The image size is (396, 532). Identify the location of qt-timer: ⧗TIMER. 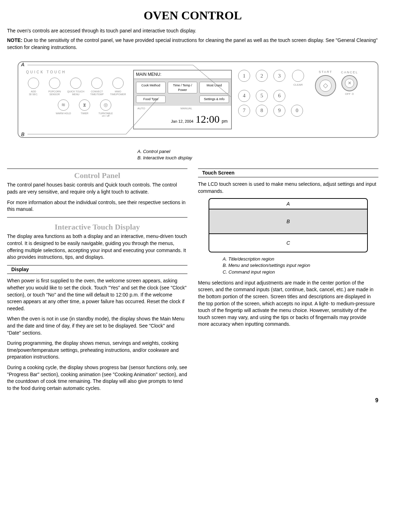
(85, 109).